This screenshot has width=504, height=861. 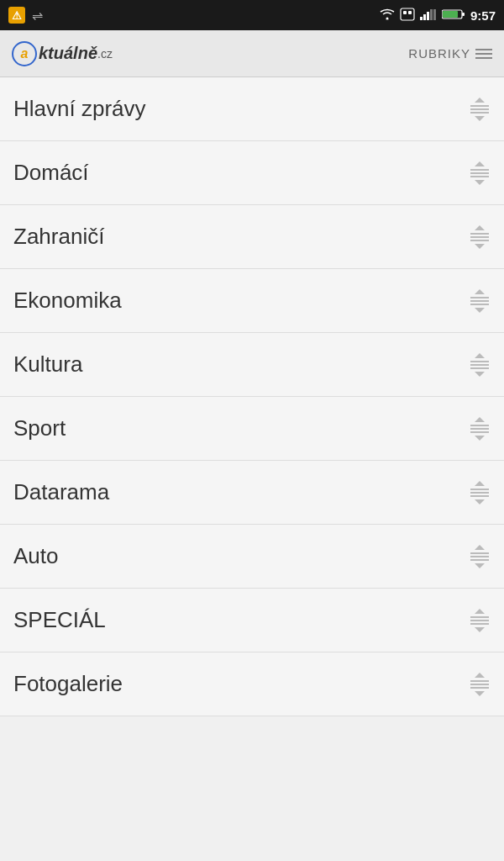 I want to click on menu-item-label-hlavni-zpravy: Hlavní zprávy, so click(x=80, y=109).